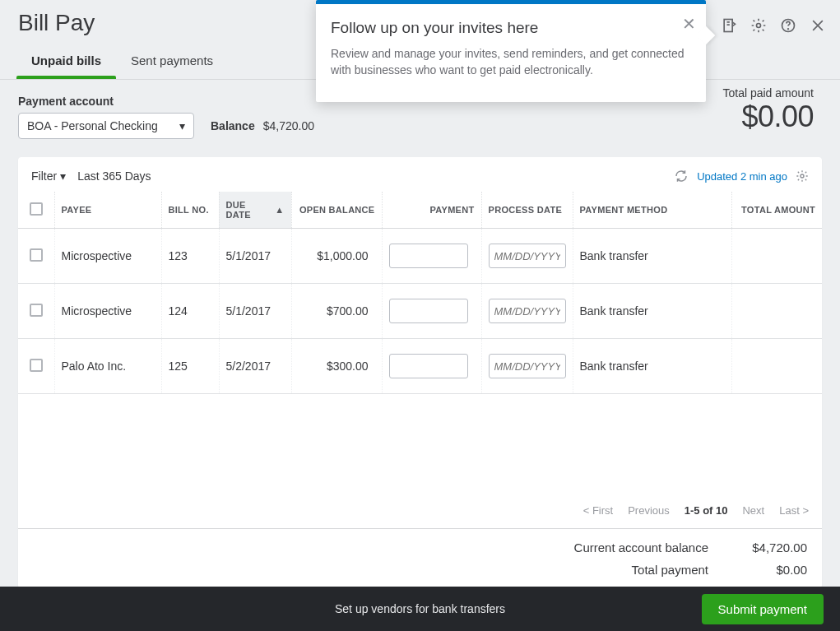 The height and width of the screenshot is (631, 840). What do you see at coordinates (92, 126) in the screenshot?
I see `payment-account-value: BOA - Personal Checking` at bounding box center [92, 126].